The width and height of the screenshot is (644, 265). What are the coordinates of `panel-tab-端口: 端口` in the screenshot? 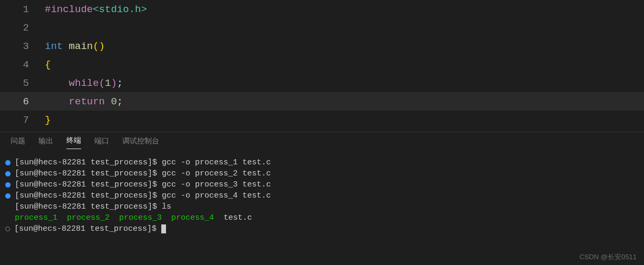 It's located at (102, 143).